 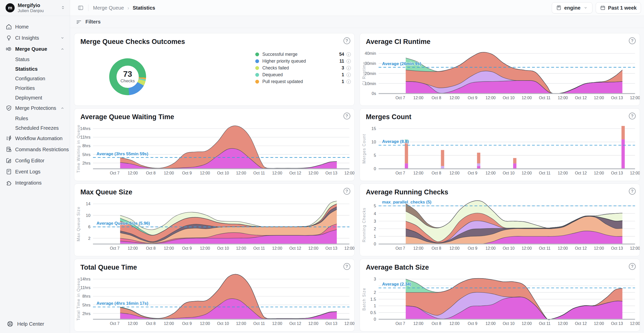 I want to click on help-center-link: Help Center, so click(x=35, y=324).